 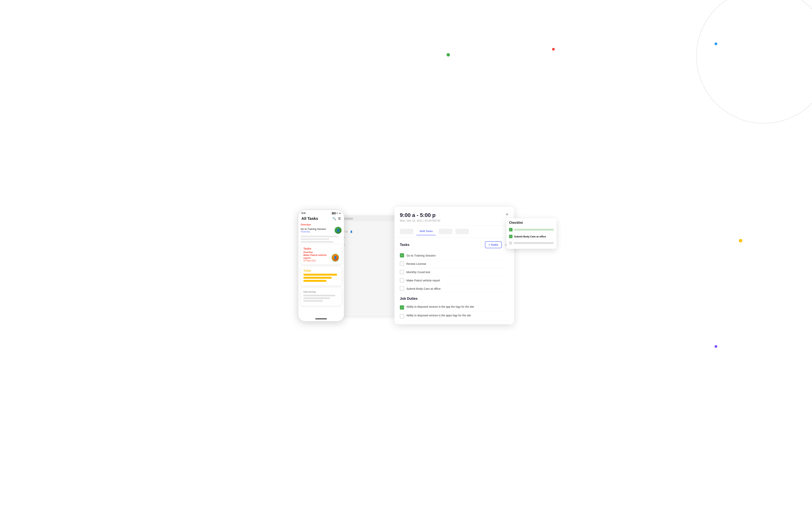 What do you see at coordinates (321, 270) in the screenshot?
I see `phone-content: Overdue Go to Training Session Yesterday…` at bounding box center [321, 270].